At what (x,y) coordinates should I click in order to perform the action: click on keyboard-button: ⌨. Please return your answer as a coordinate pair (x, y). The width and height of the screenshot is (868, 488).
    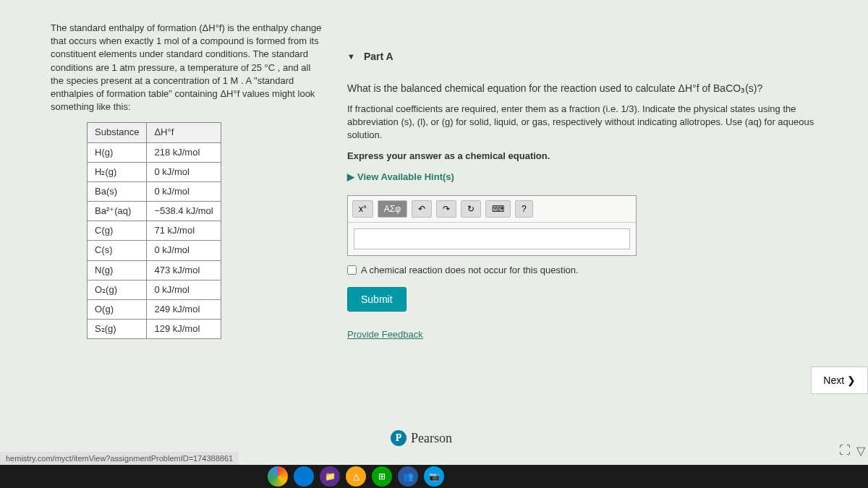
    Looking at the image, I should click on (498, 209).